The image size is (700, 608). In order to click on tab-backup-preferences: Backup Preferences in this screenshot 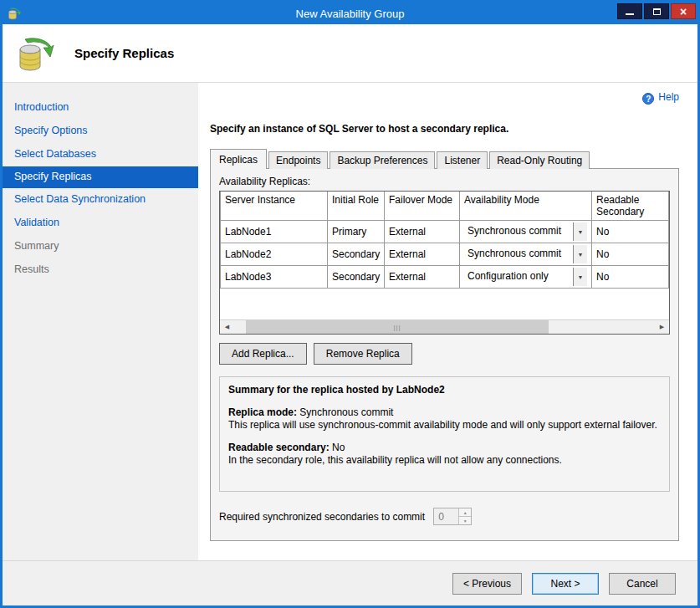, I will do `click(382, 161)`.